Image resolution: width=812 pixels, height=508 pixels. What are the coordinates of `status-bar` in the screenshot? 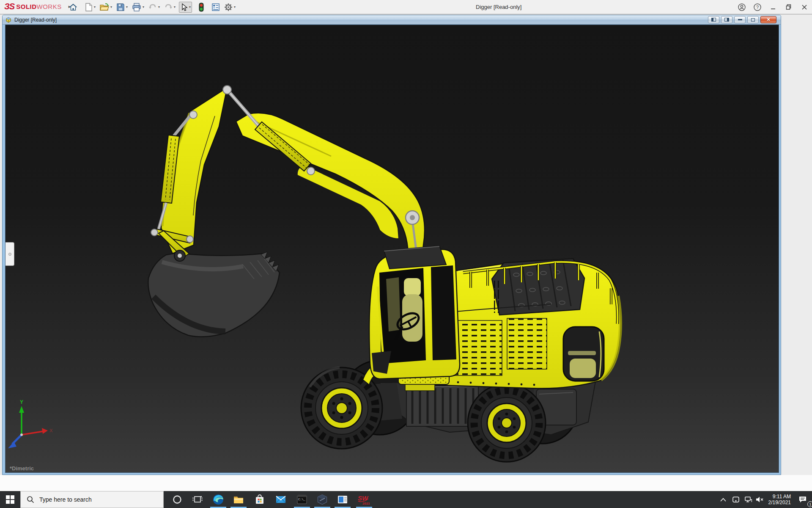 It's located at (406, 483).